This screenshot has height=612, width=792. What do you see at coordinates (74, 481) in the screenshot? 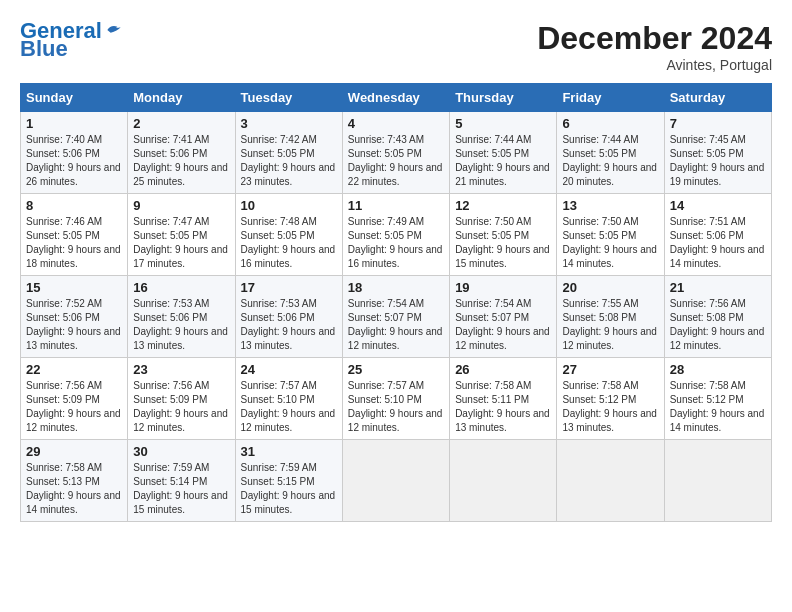
I see `calendar-cell: 29Sunrise: 7:58 AMSunset: 5:13 PMDayligh…` at bounding box center [74, 481].